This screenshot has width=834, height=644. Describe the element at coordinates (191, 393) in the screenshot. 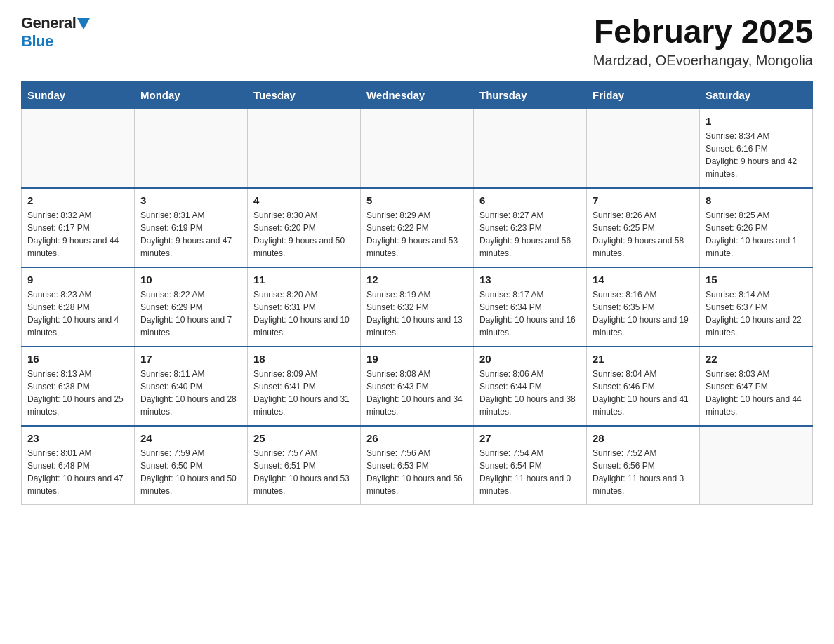

I see `day-info: Sunrise: 8:11 AMSunset: 6:40 PMDaylight:…` at that location.